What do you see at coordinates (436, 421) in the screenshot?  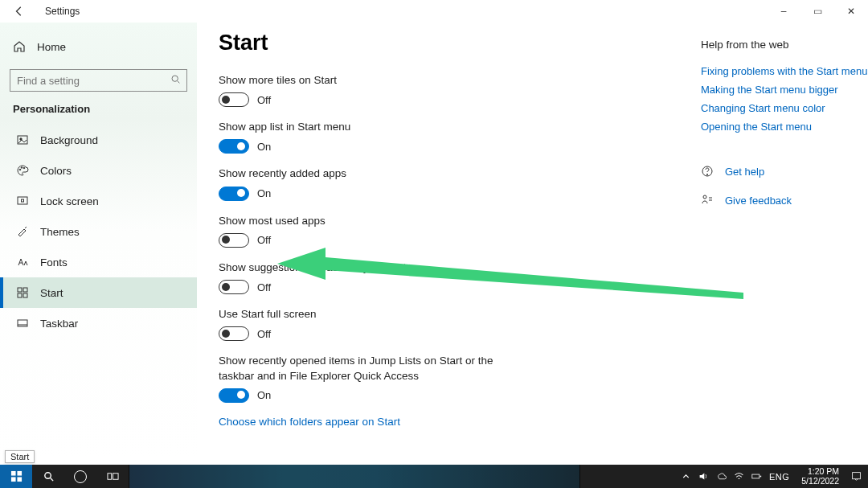 I see `choose-folders-link: Choose which folders appear on Start` at bounding box center [436, 421].